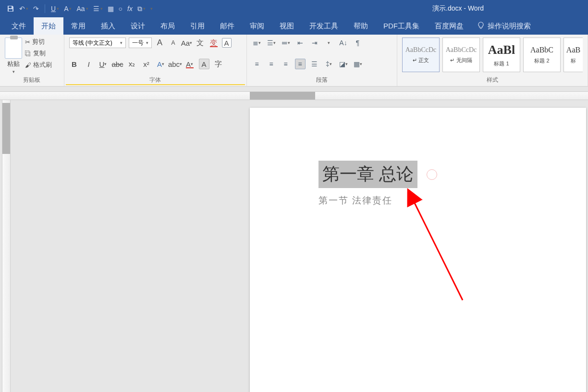 The height and width of the screenshot is (392, 588). I want to click on qat-table-button: ▦, so click(110, 9).